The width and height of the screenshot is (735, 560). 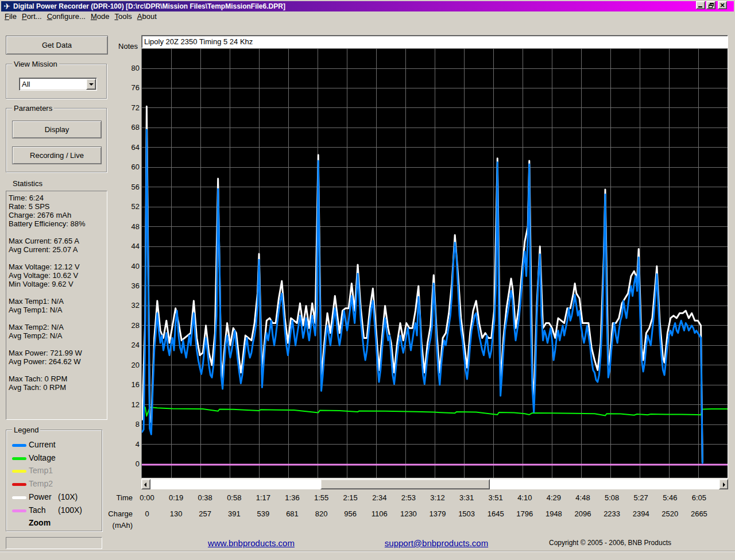 I want to click on chevron-down-icon, so click(x=91, y=86).